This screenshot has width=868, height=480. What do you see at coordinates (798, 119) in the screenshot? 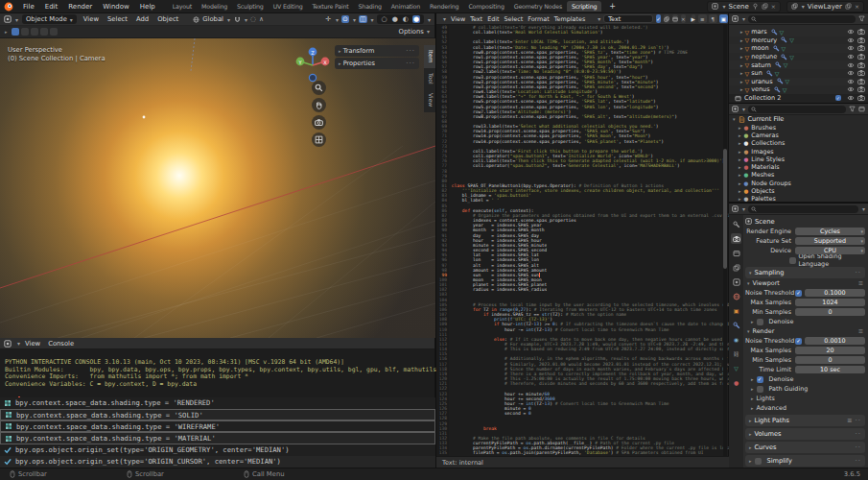
I see `current-file-row: ▾ Current File` at bounding box center [798, 119].